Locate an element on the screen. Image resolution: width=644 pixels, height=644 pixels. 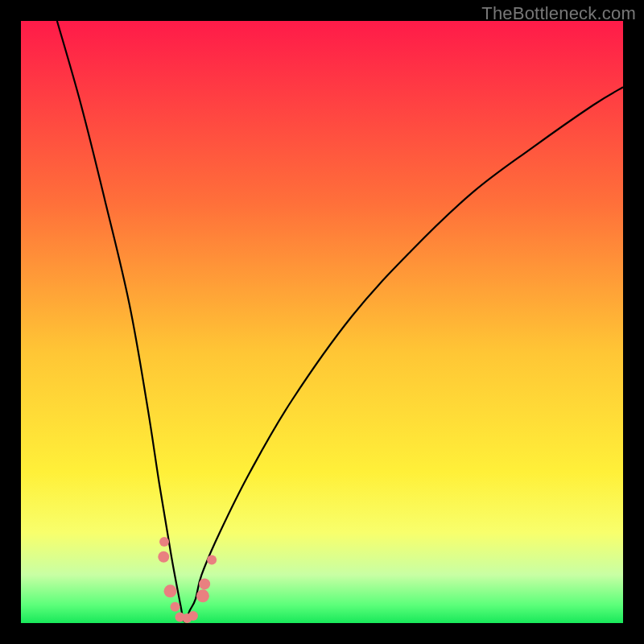
data-markers is located at coordinates (187, 580).